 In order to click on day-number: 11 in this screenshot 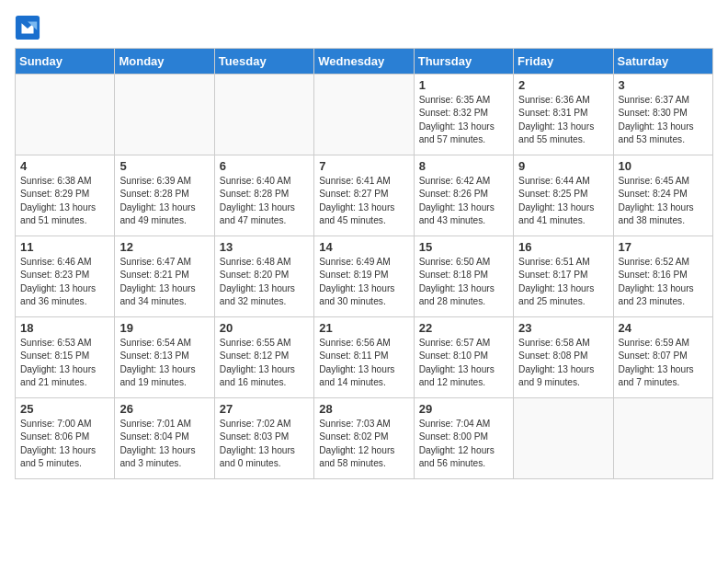, I will do `click(64, 247)`.